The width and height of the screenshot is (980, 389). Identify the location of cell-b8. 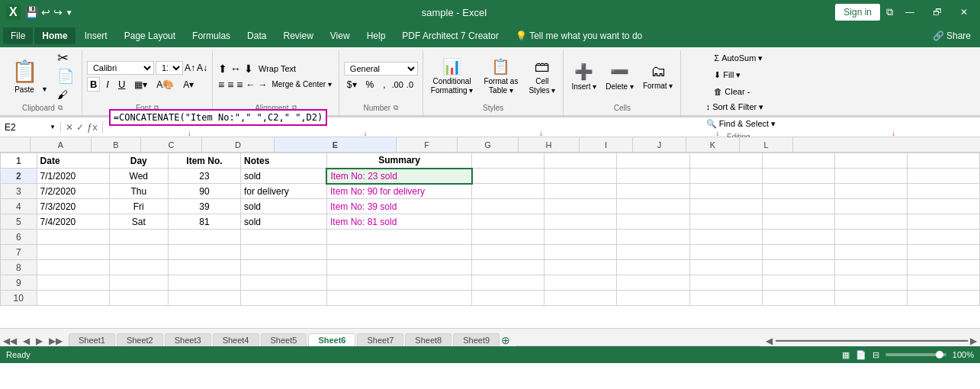
(139, 268).